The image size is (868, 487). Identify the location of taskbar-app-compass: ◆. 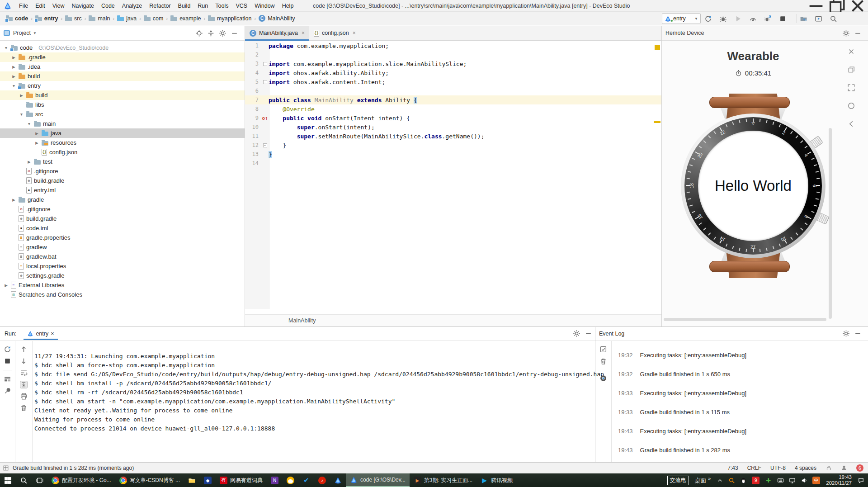
(208, 480).